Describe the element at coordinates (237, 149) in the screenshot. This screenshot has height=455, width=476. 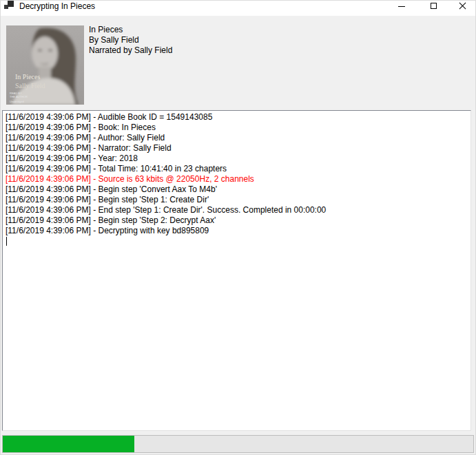
I see `log-line: [11/6/2019 4:39:06 PM] - Narrator: Sally…` at that location.